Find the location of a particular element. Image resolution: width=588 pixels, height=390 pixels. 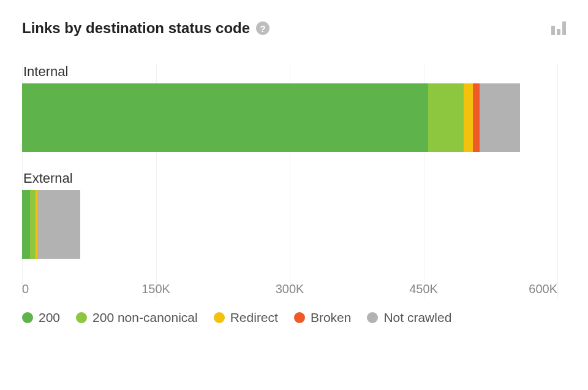

legend-label: 200 is located at coordinates (49, 318).